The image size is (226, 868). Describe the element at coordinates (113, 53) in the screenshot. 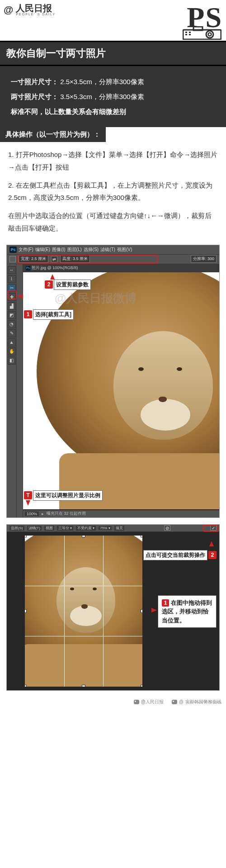

I see `title-bar: 教你自制一寸两寸照片` at that location.